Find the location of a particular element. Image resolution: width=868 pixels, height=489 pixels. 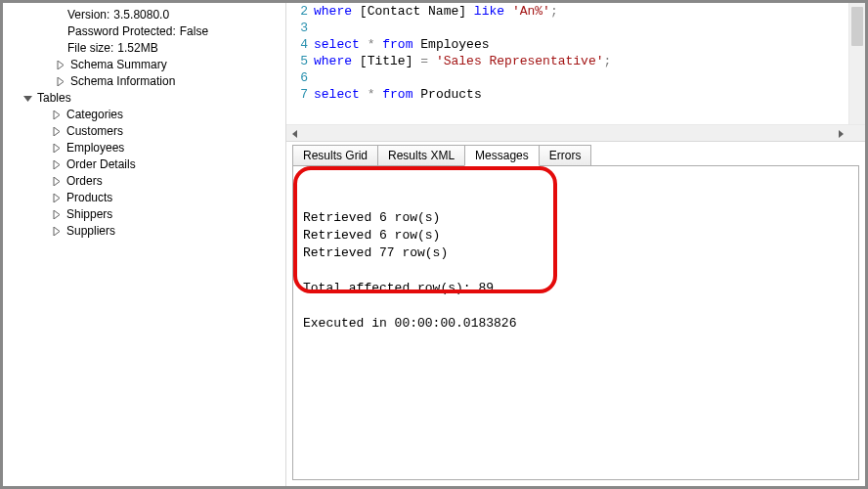

table-label: Categories is located at coordinates (95, 115).